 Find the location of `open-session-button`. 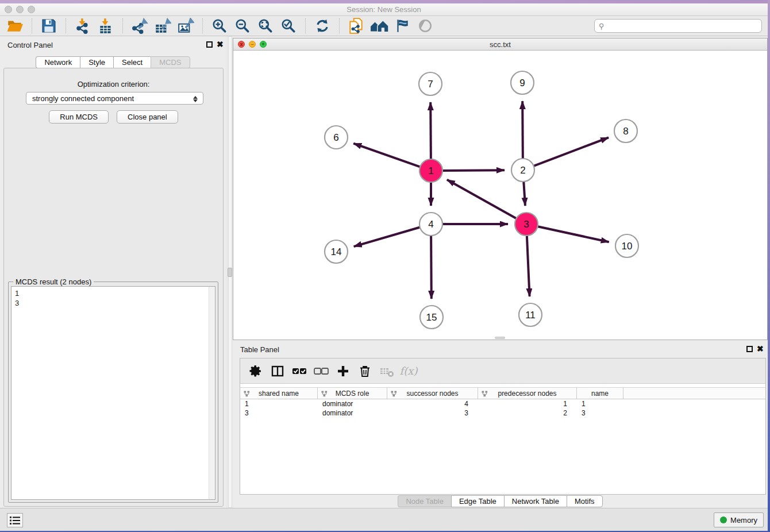

open-session-button is located at coordinates (15, 26).